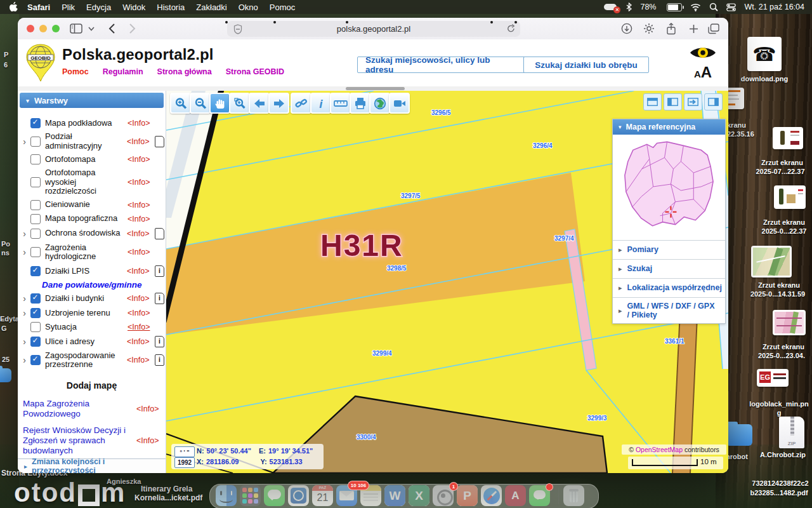 The image size is (812, 508). I want to click on close-window-button, so click(30, 29).